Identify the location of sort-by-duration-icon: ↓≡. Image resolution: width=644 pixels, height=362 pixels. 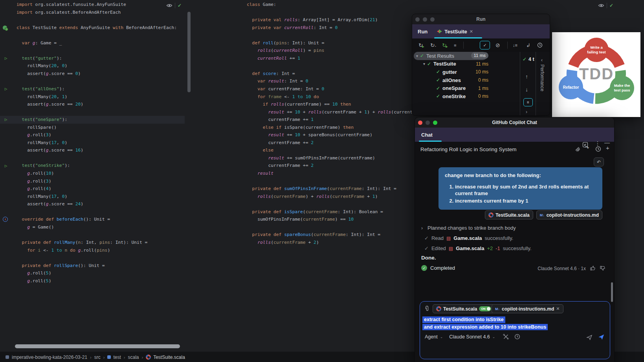
(515, 45).